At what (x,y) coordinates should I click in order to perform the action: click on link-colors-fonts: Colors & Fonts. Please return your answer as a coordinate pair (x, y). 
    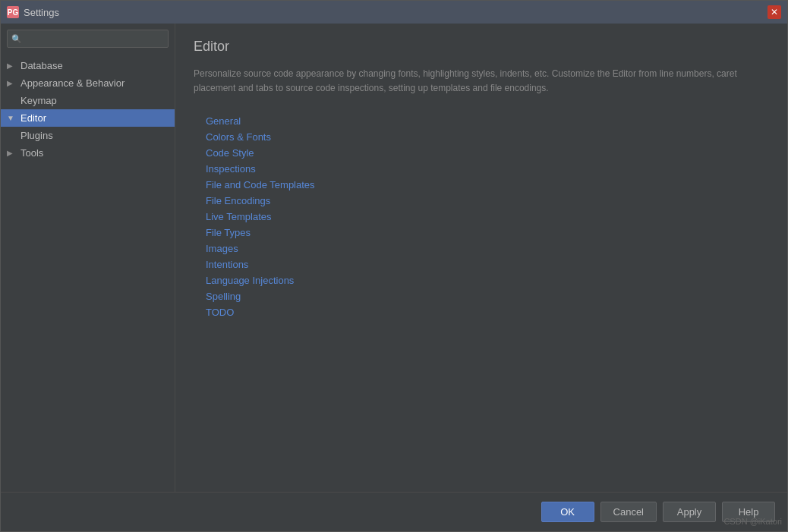
    Looking at the image, I should click on (487, 137).